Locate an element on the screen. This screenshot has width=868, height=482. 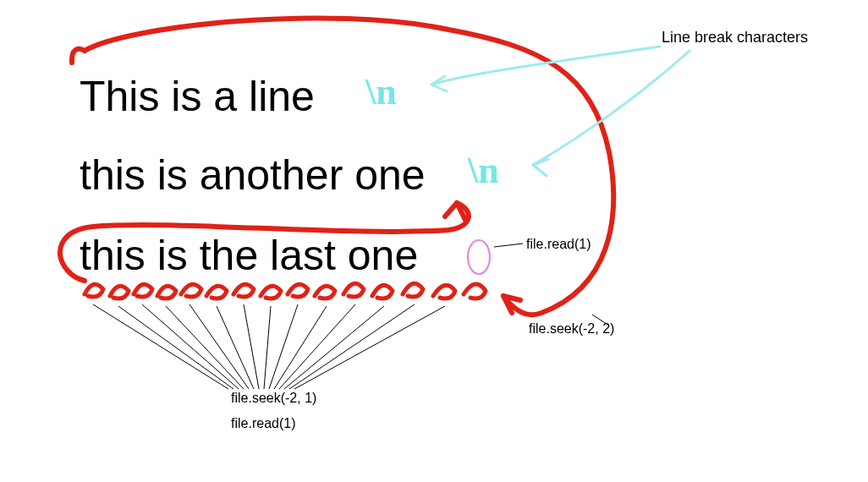
label-file-read-1: file.read(1) is located at coordinates (558, 244).